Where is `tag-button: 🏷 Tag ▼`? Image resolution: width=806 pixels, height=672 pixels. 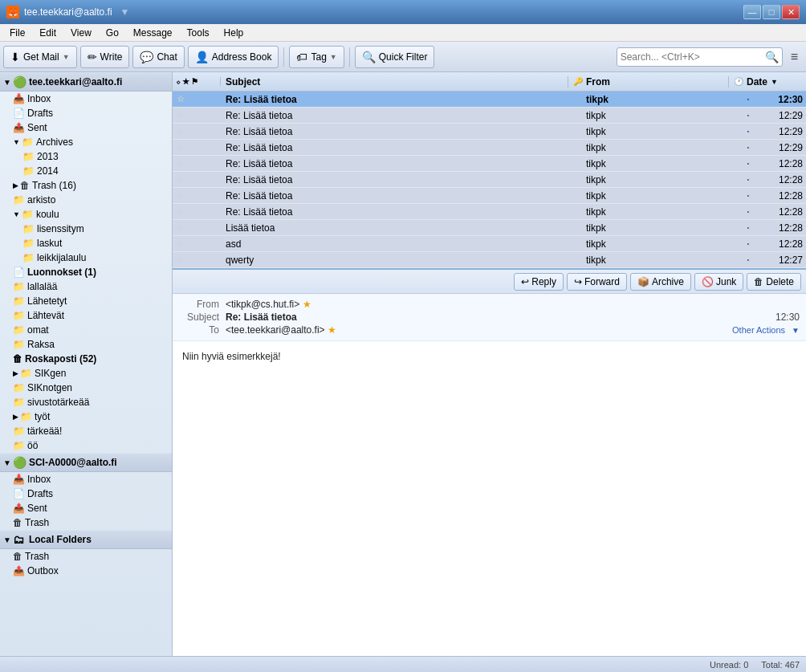
tag-button: 🏷 Tag ▼ is located at coordinates (316, 57).